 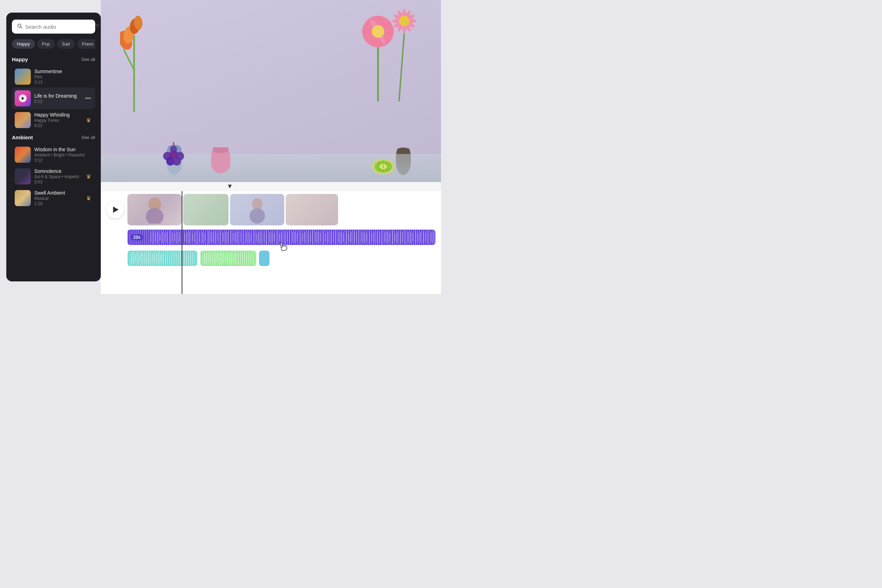 I want to click on filter-icon, so click(x=98, y=27).